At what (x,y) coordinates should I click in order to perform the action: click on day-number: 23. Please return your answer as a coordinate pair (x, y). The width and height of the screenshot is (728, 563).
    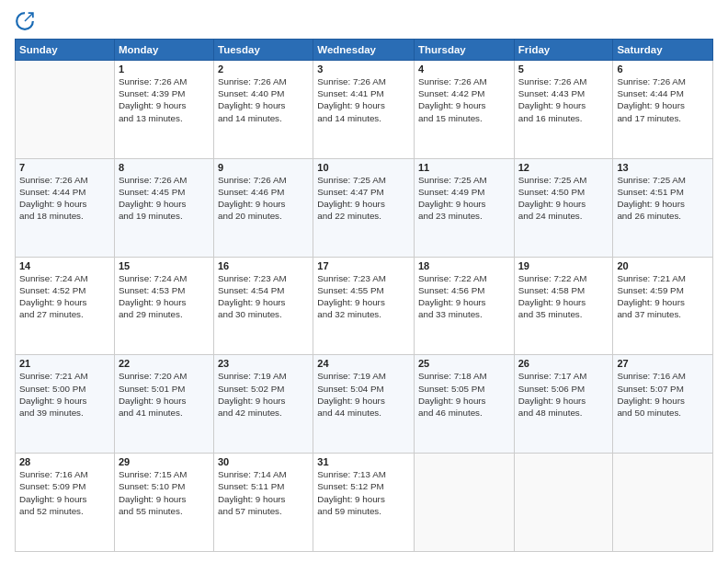
    Looking at the image, I should click on (263, 363).